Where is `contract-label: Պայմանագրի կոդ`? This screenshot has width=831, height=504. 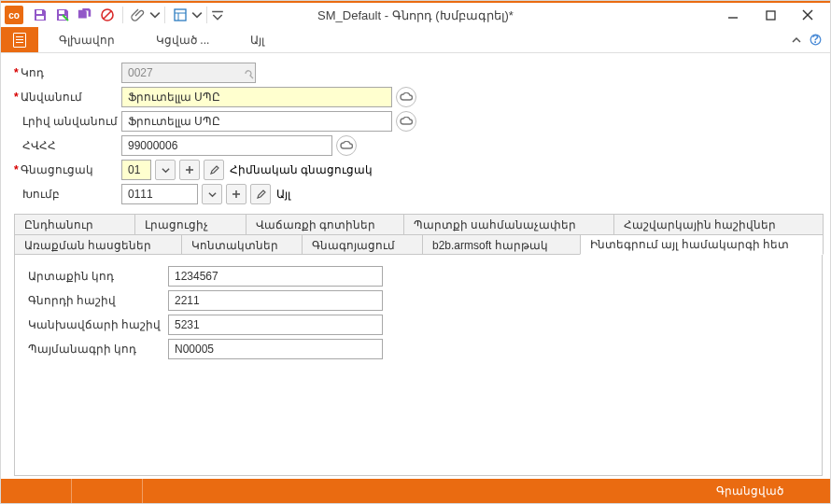 contract-label: Պայմանագրի կոդ is located at coordinates (98, 349).